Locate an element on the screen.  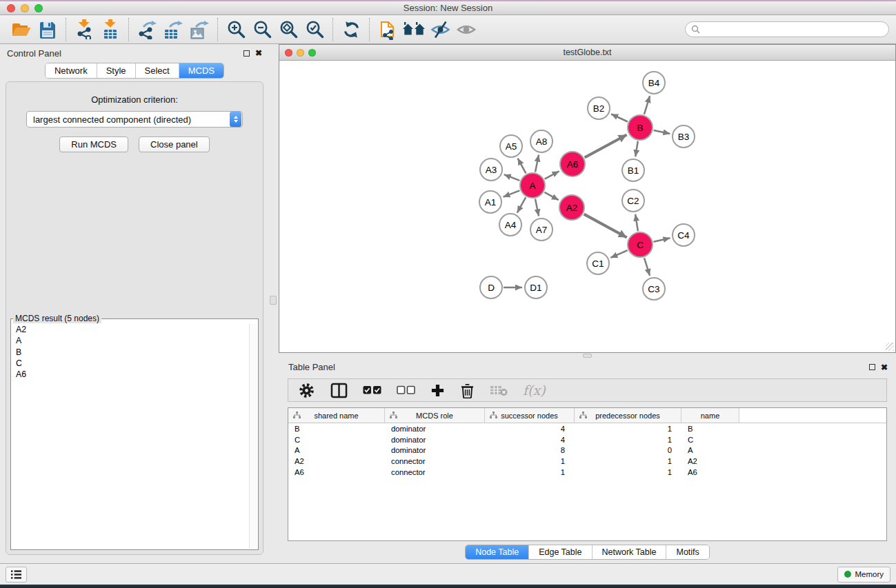
column-header-successor-nodes: successor nodes is located at coordinates (530, 415).